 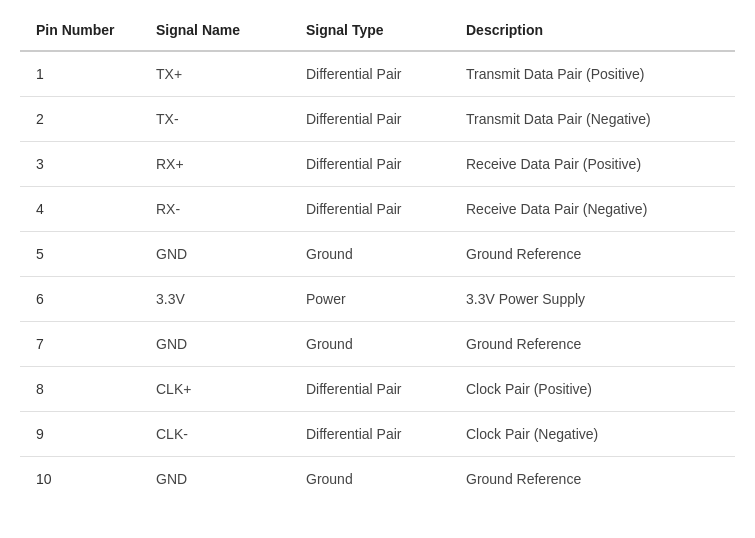 What do you see at coordinates (215, 164) in the screenshot?
I see `cell-signal: RX+` at bounding box center [215, 164].